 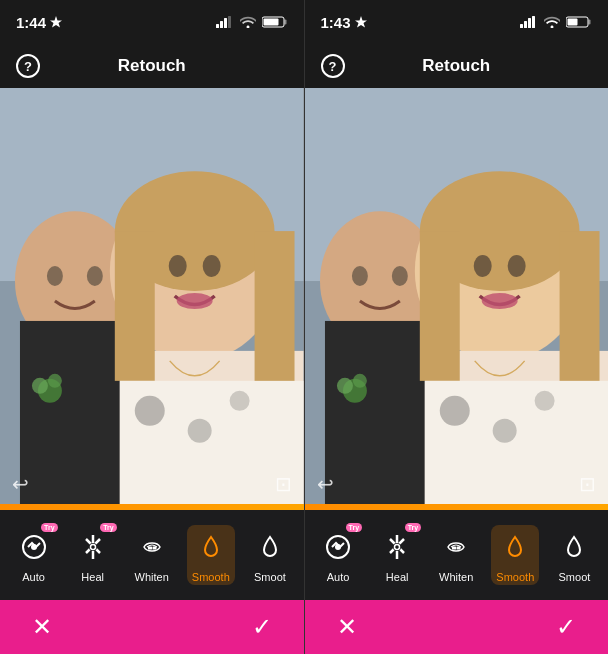 What do you see at coordinates (270, 547) in the screenshot?
I see `smooth2-icon-left` at bounding box center [270, 547].